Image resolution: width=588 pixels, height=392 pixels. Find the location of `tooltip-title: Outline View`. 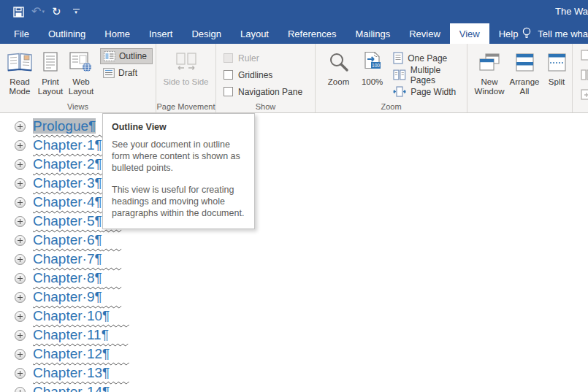

tooltip-title: Outline View is located at coordinates (178, 127).